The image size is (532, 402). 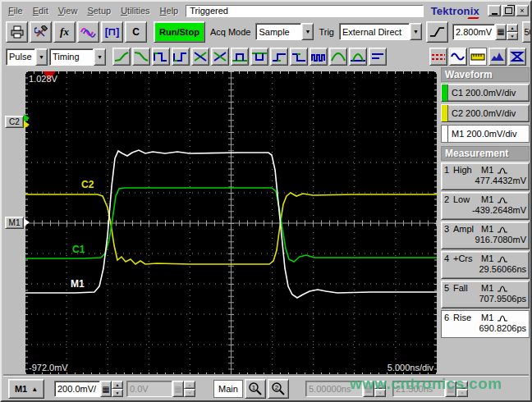 What do you see at coordinates (122, 57) in the screenshot?
I see `rise-time-icon` at bounding box center [122, 57].